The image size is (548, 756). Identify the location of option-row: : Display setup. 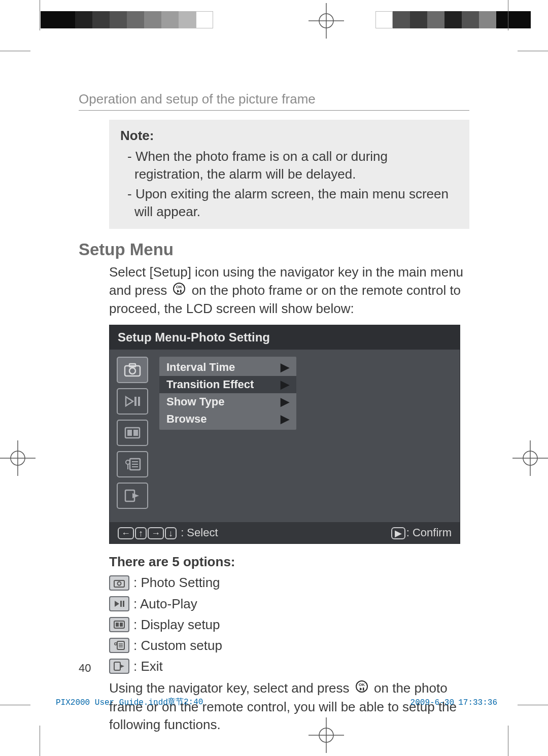
(289, 625).